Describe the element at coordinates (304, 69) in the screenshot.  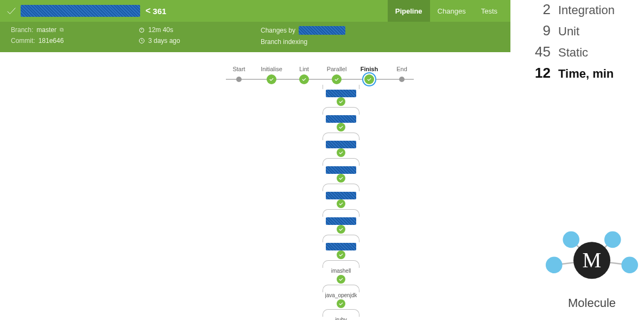
I see `stage-lint-label: Lint` at that location.